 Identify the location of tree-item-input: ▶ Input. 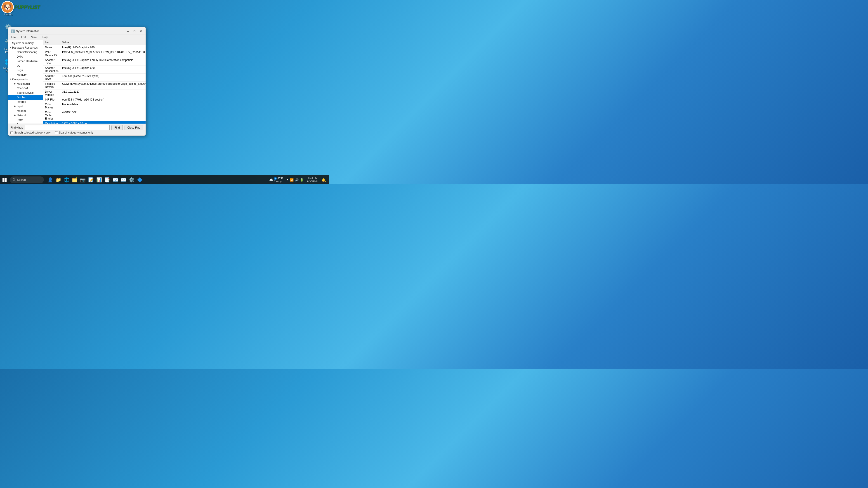
(26, 106).